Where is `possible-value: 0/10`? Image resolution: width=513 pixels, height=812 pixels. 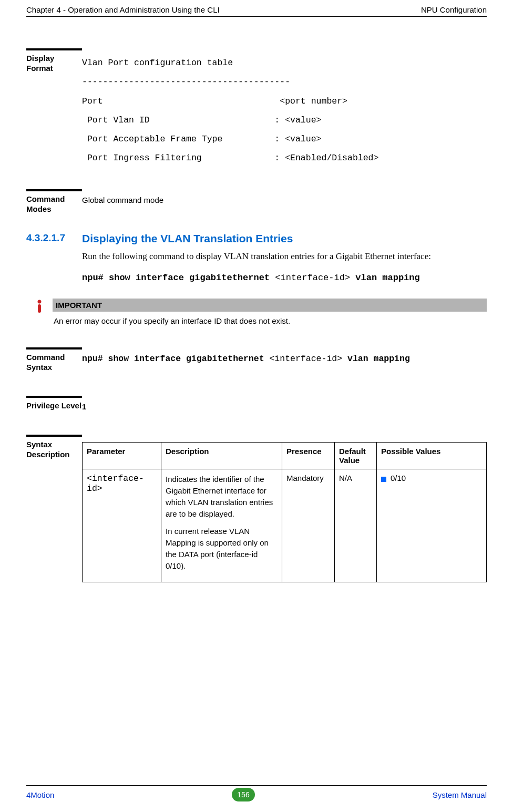
possible-value: 0/10 is located at coordinates (398, 478).